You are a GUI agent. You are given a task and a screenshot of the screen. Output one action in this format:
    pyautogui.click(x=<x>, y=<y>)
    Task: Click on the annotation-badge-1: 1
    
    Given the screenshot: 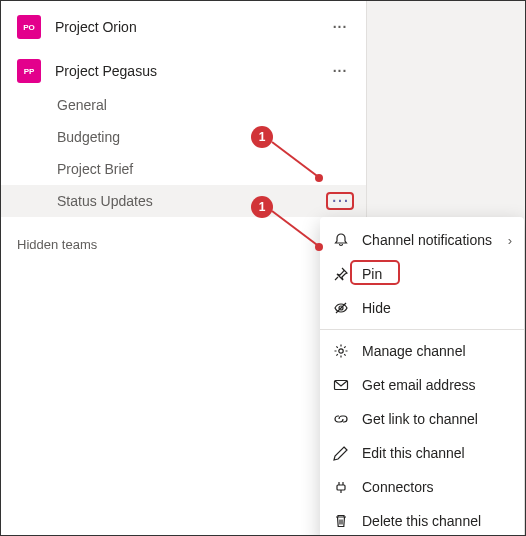 What is the action you would take?
    pyautogui.click(x=262, y=137)
    